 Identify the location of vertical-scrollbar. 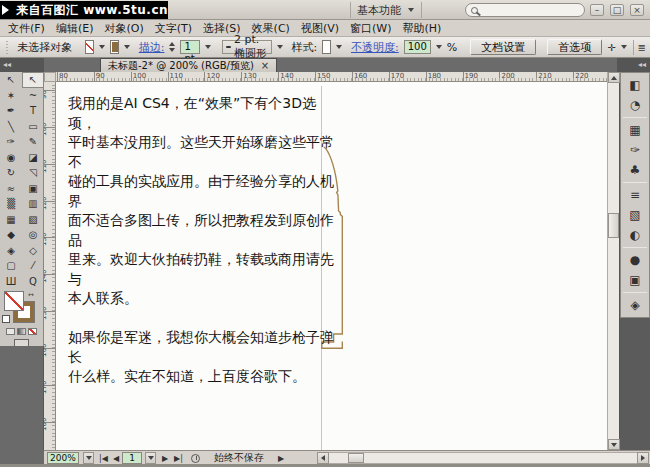
(613, 261).